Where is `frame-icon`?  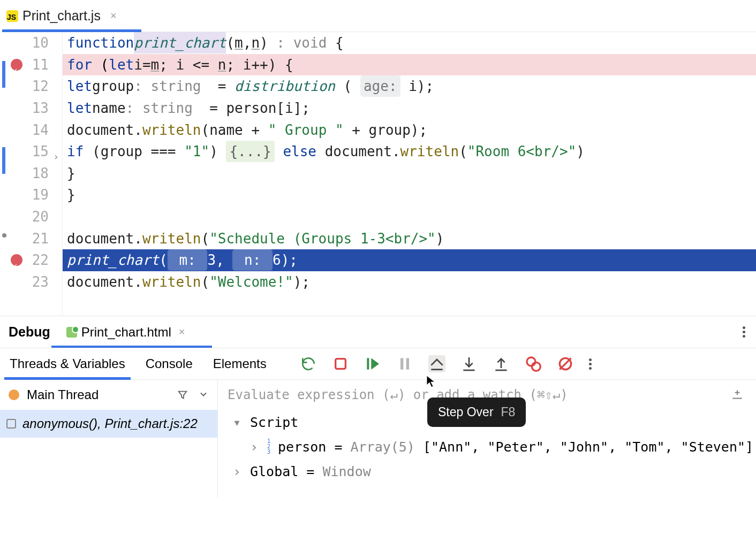
frame-icon is located at coordinates (11, 424).